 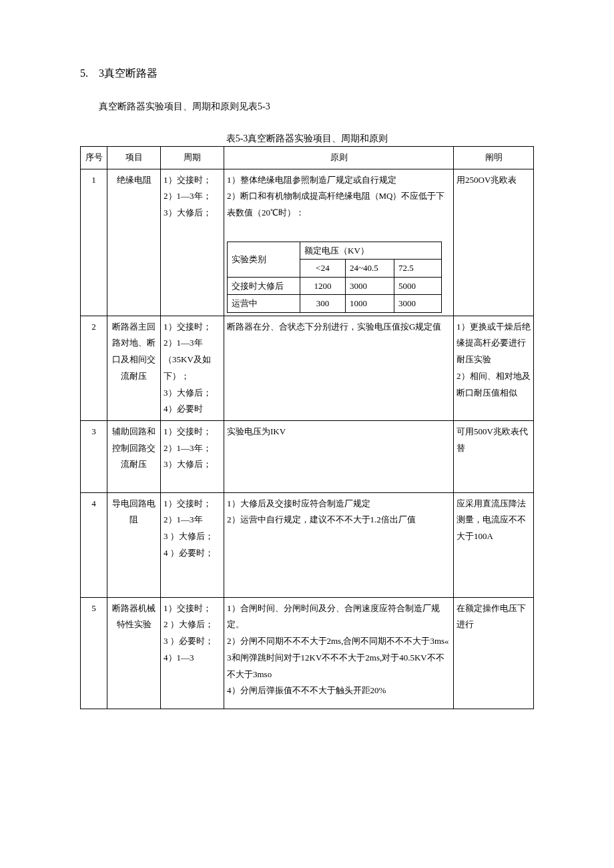 I want to click on inner-header: 额定电压（KV）, so click(x=371, y=251).